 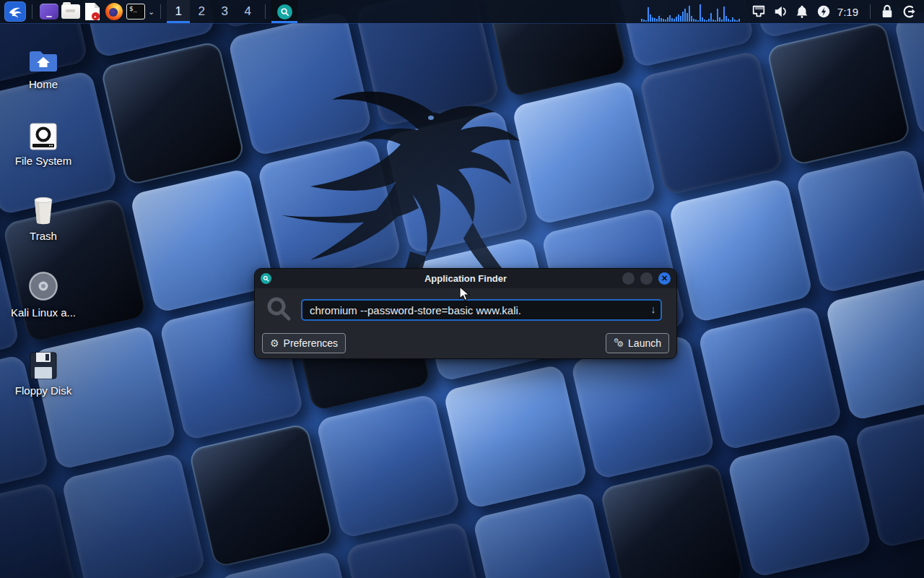 I want to click on workspace-3: 3, so click(x=225, y=12).